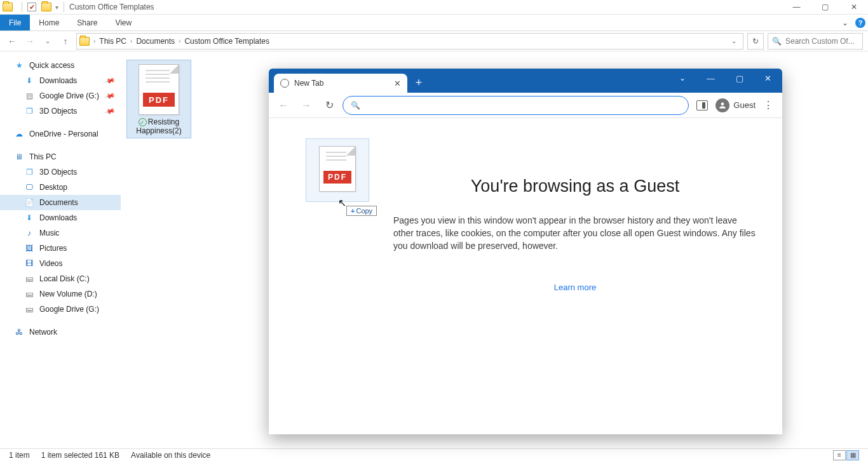 This screenshot has height=461, width=868. Describe the element at coordinates (15, 23) in the screenshot. I see `ribbon-file-tab: File` at that location.